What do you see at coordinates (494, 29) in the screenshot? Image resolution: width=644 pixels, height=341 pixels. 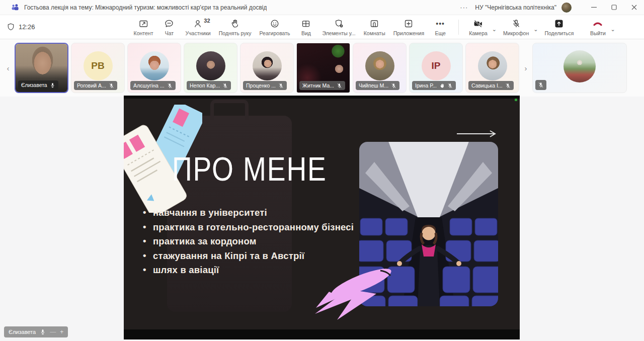 I see `camera-options-chevron: ⌄` at bounding box center [494, 29].